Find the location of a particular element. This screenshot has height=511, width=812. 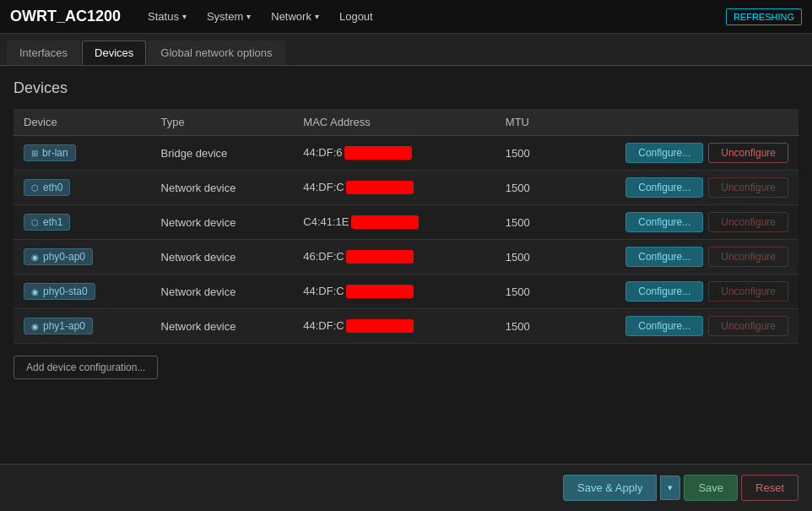

section-title: Devices is located at coordinates (406, 88).